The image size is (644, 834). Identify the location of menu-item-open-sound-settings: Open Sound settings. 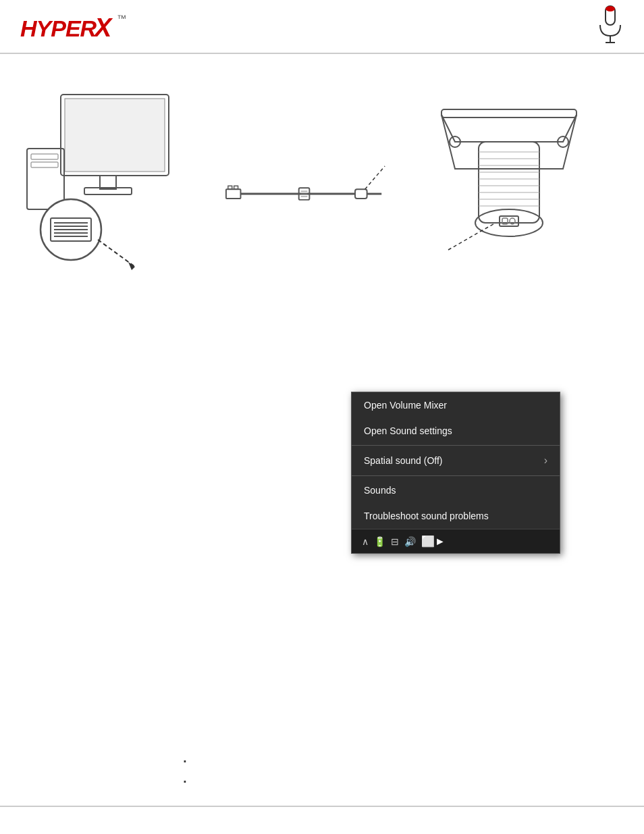
(456, 431).